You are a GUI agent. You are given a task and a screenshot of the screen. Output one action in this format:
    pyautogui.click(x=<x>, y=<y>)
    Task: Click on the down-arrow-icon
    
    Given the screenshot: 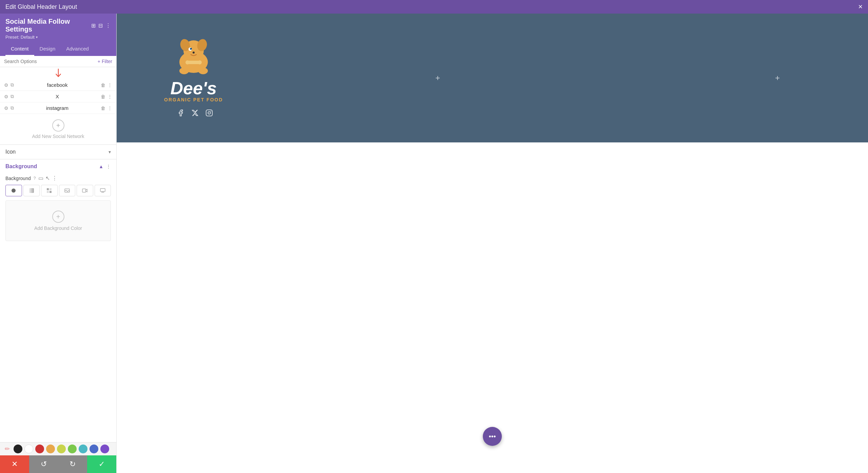 What is the action you would take?
    pyautogui.click(x=58, y=74)
    